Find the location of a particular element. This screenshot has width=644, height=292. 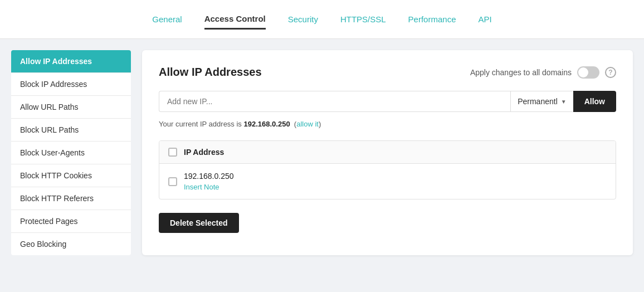

sidebar-item-allow-url: Allow URL Paths is located at coordinates (71, 107).